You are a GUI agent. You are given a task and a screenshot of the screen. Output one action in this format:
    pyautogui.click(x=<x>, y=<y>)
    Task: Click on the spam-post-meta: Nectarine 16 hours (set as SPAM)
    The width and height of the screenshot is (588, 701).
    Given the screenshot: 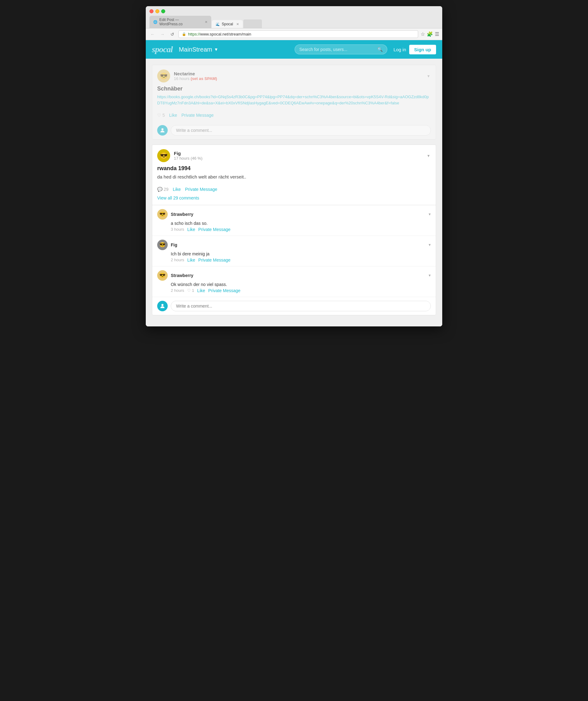 What is the action you would take?
    pyautogui.click(x=298, y=76)
    